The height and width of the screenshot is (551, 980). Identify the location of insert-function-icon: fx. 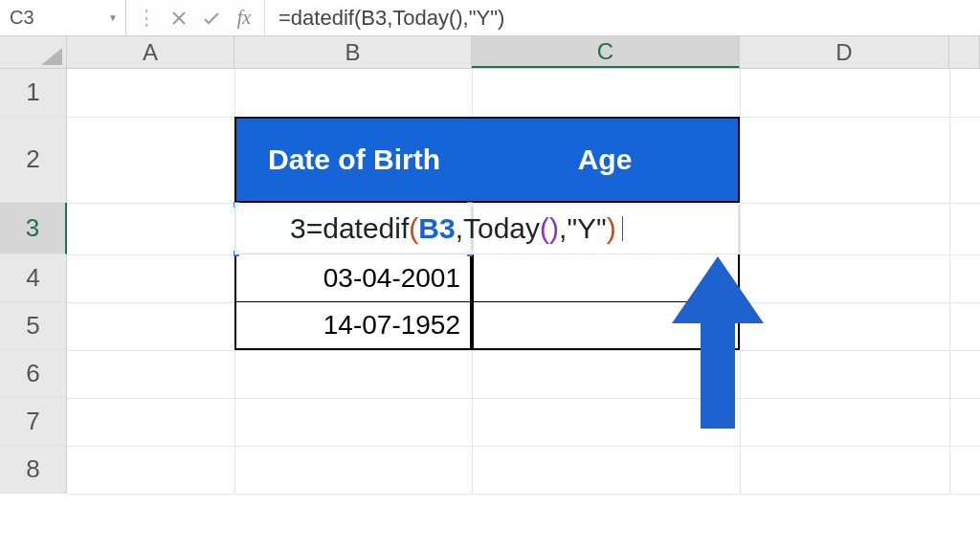
(244, 17).